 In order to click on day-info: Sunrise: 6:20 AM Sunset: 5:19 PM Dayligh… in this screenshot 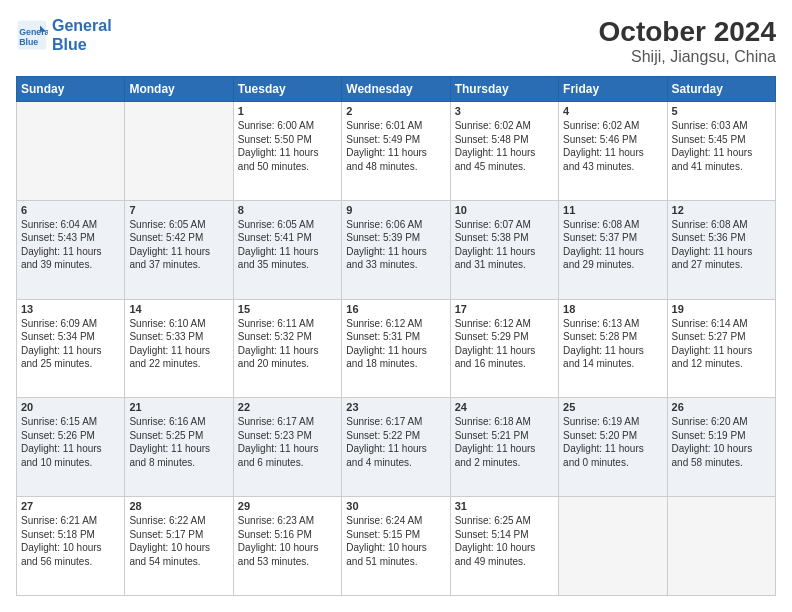, I will do `click(722, 442)`.